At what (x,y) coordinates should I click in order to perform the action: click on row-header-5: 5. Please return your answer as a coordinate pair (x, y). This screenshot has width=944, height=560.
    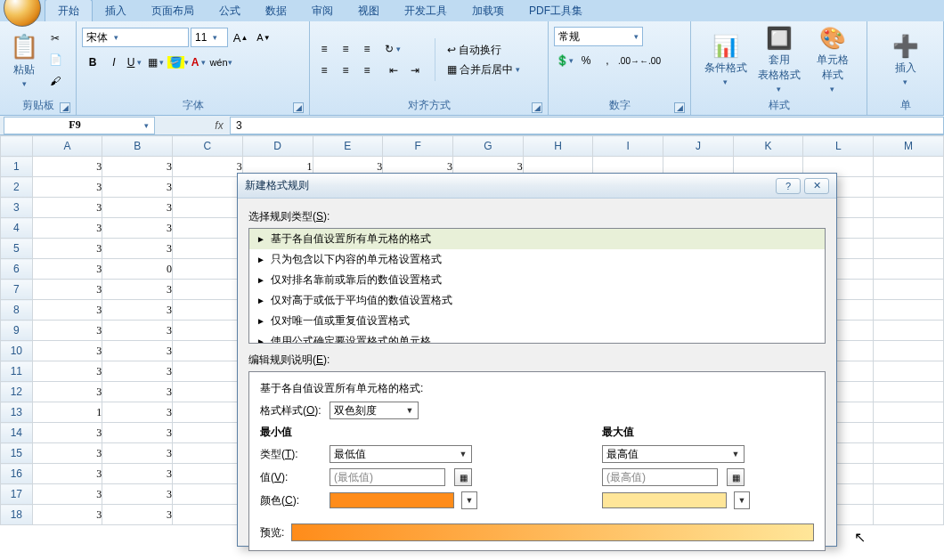
    Looking at the image, I should click on (17, 249).